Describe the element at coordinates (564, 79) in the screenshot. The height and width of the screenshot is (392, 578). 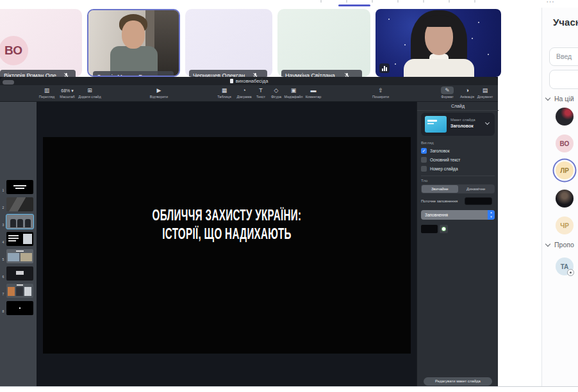
I see `sidebar-secondary-box` at that location.